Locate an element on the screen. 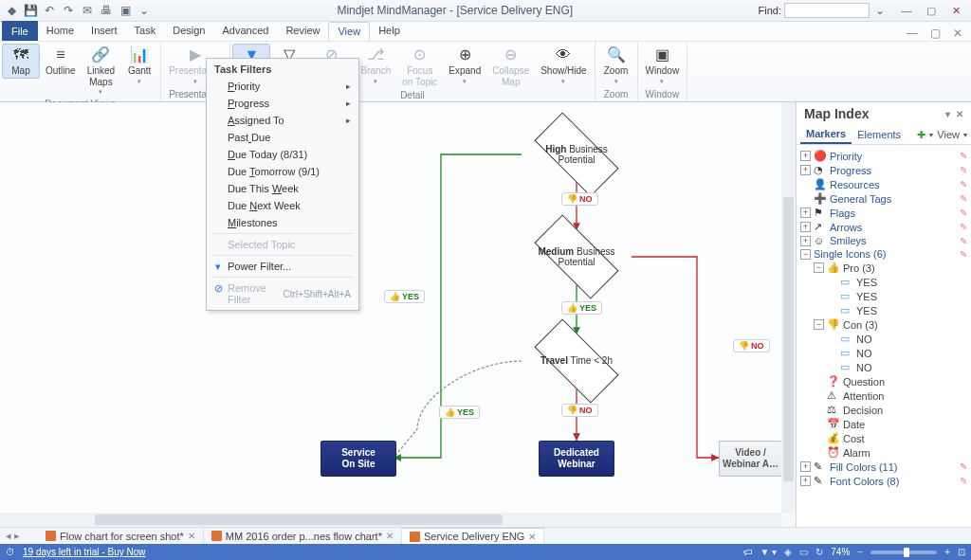  dropdown-item: Progress is located at coordinates (283, 103).